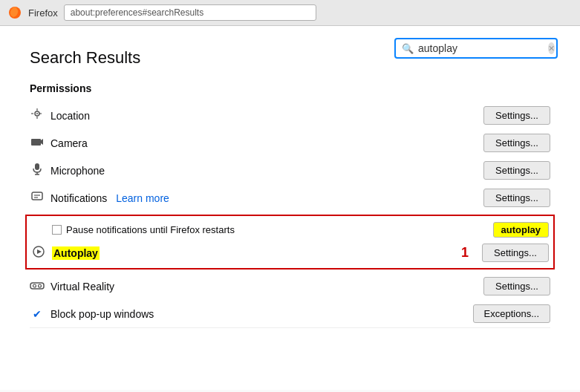 The height and width of the screenshot is (392, 580). Describe the element at coordinates (190, 13) in the screenshot. I see `address-bar: about:preferences#searchResults` at that location.